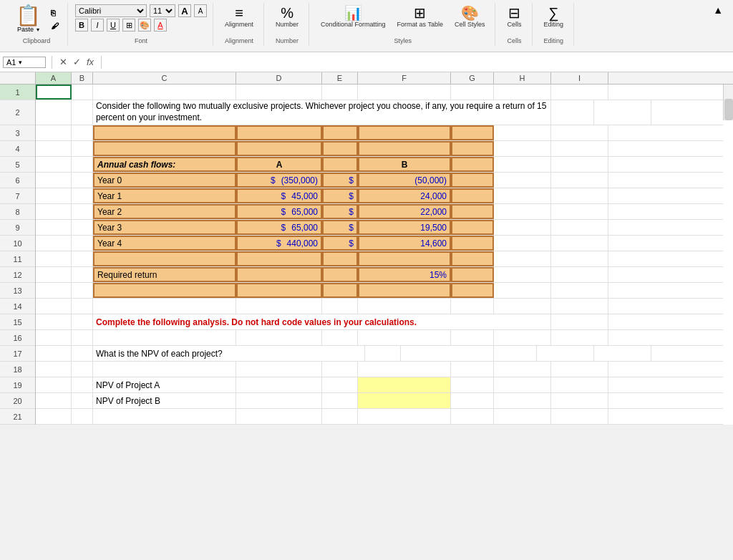 This screenshot has width=733, height=560. I want to click on row-num-10: 10, so click(17, 243).